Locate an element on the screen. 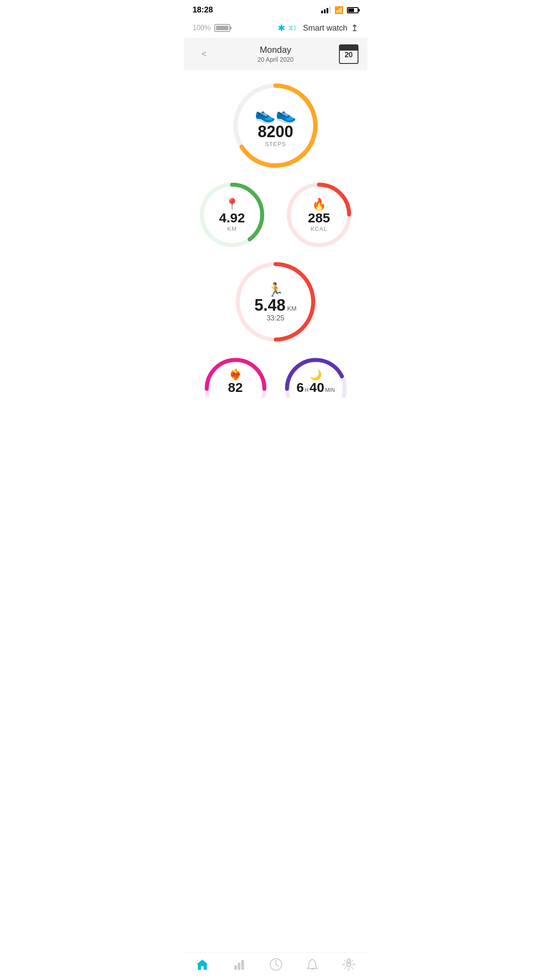 The width and height of the screenshot is (551, 980). sleep-hours: 6 is located at coordinates (300, 387).